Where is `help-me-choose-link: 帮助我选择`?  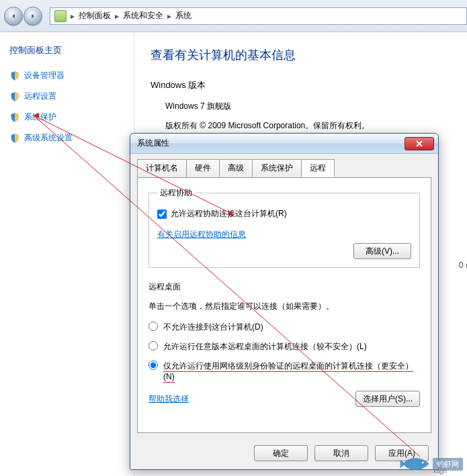
help-me-choose-link: 帮助我选择 is located at coordinates (169, 399).